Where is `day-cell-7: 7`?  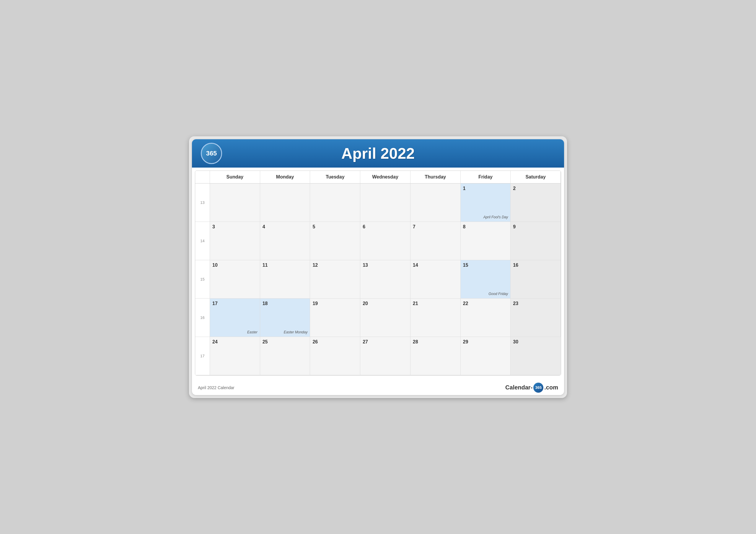 day-cell-7: 7 is located at coordinates (436, 241).